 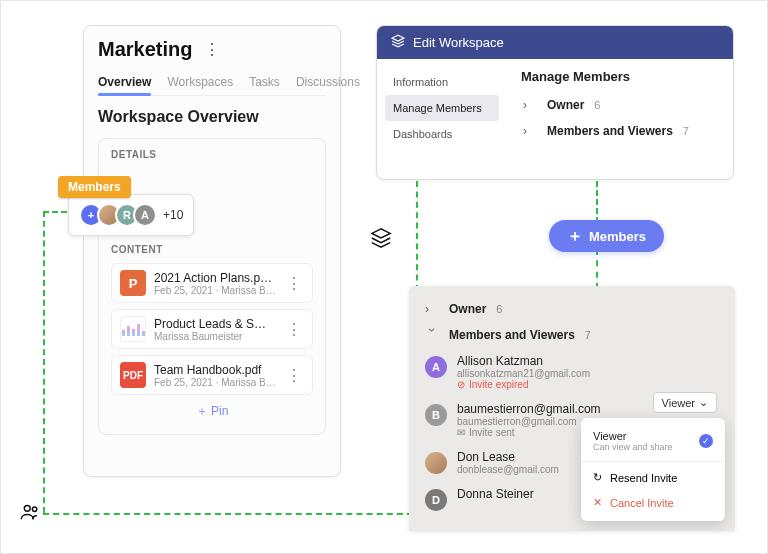 I want to click on avatar: D, so click(x=436, y=500).